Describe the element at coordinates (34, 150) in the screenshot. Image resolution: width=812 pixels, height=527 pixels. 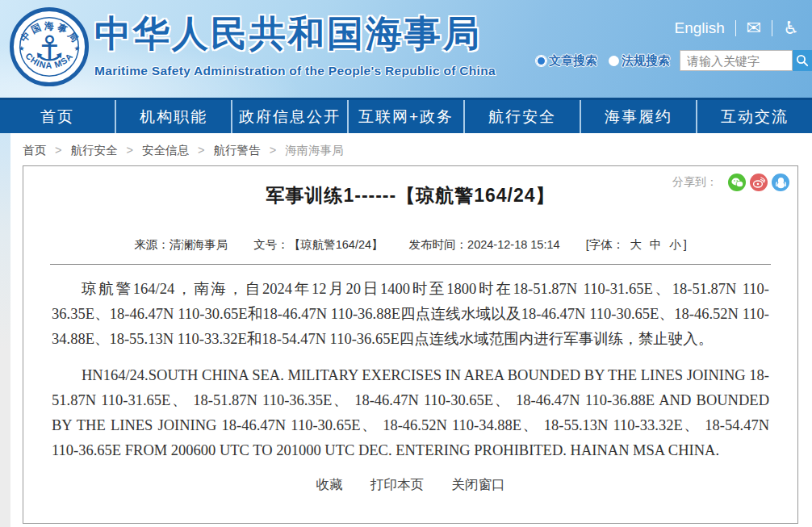
I see `breadcrumb-home: 首页` at that location.